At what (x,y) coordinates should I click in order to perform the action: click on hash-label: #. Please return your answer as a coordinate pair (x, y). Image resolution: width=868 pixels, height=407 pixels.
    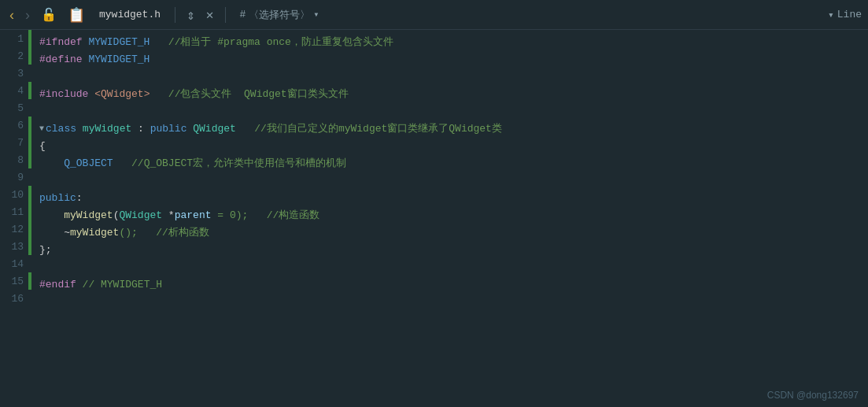
    Looking at the image, I should click on (243, 14).